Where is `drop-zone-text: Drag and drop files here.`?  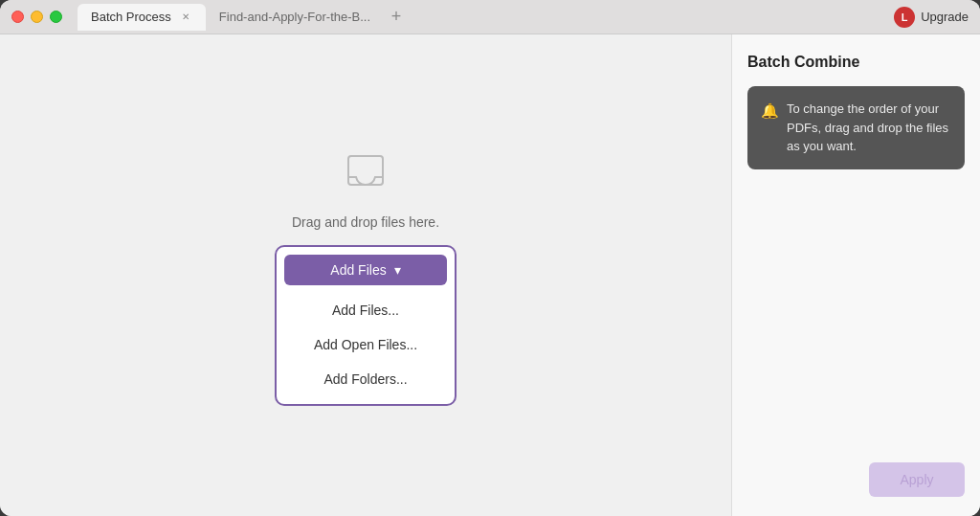
drop-zone-text: Drag and drop files here. is located at coordinates (366, 222).